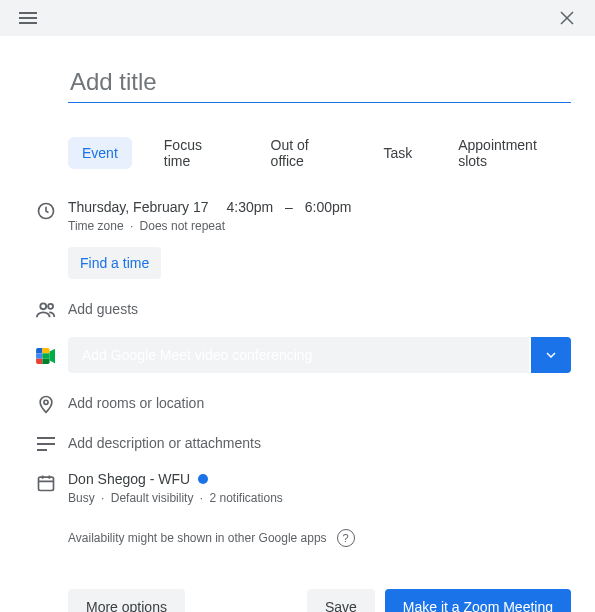 Image resolution: width=595 pixels, height=612 pixels. I want to click on location-icon, so click(46, 403).